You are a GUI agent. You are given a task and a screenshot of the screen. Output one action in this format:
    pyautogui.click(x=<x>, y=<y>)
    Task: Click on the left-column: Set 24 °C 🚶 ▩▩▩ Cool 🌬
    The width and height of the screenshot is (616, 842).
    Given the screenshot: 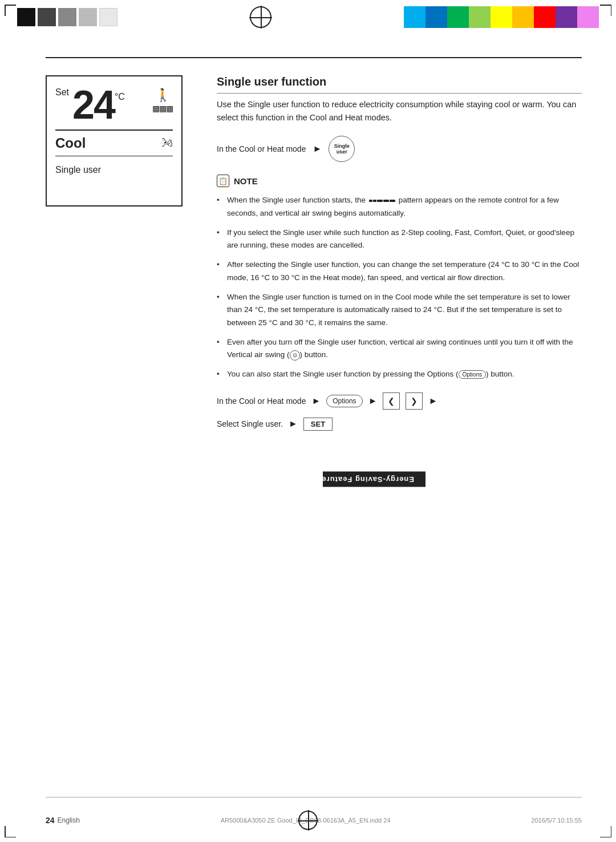 What is the action you would take?
    pyautogui.click(x=120, y=141)
    